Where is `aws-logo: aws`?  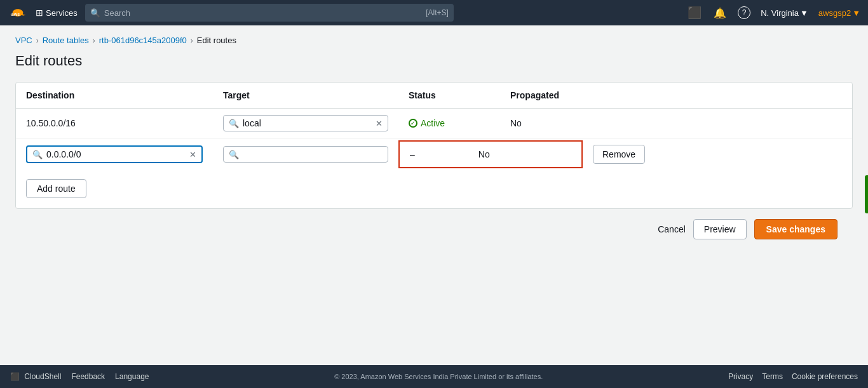 aws-logo: aws is located at coordinates (18, 13).